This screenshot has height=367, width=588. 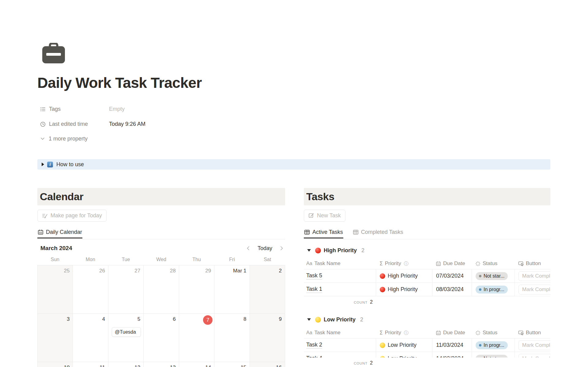 I want to click on tab-daily-calendar-label: Daily Calendar, so click(x=64, y=232).